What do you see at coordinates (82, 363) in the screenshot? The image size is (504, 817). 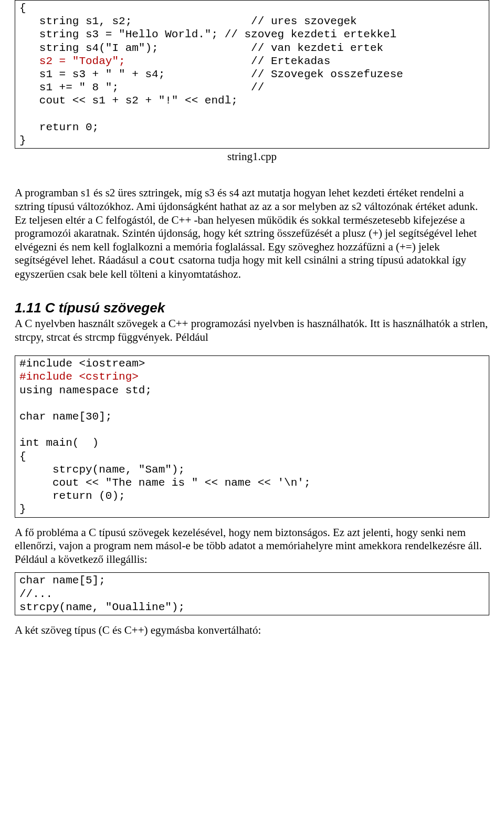 I see `code-line: #include <iostream>` at bounding box center [82, 363].